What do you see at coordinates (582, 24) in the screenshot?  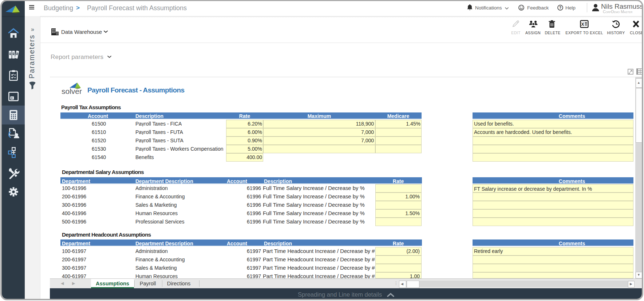 I see `svg-text: X` at bounding box center [582, 24].